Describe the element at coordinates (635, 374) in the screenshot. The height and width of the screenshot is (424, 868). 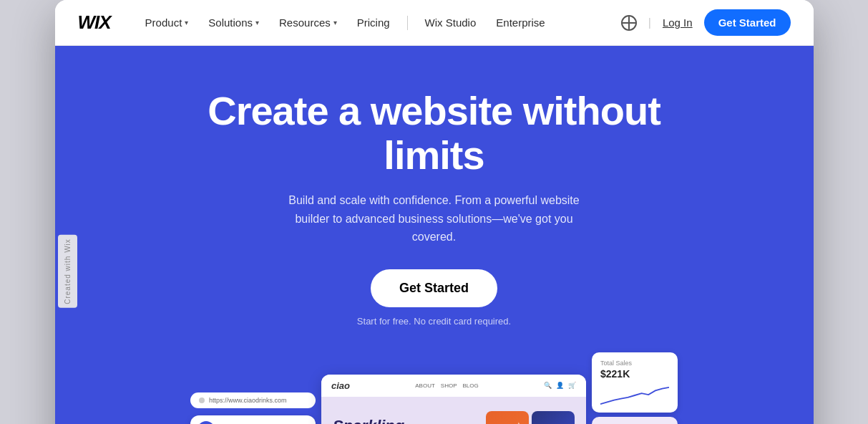
I see `analytics-value: $221K` at that location.